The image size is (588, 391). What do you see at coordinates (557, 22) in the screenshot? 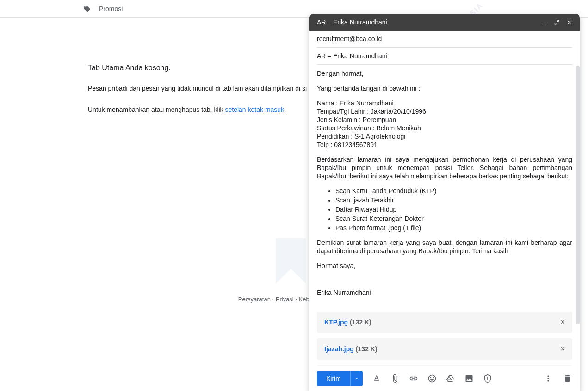
I see `expand-icon` at bounding box center [557, 22].